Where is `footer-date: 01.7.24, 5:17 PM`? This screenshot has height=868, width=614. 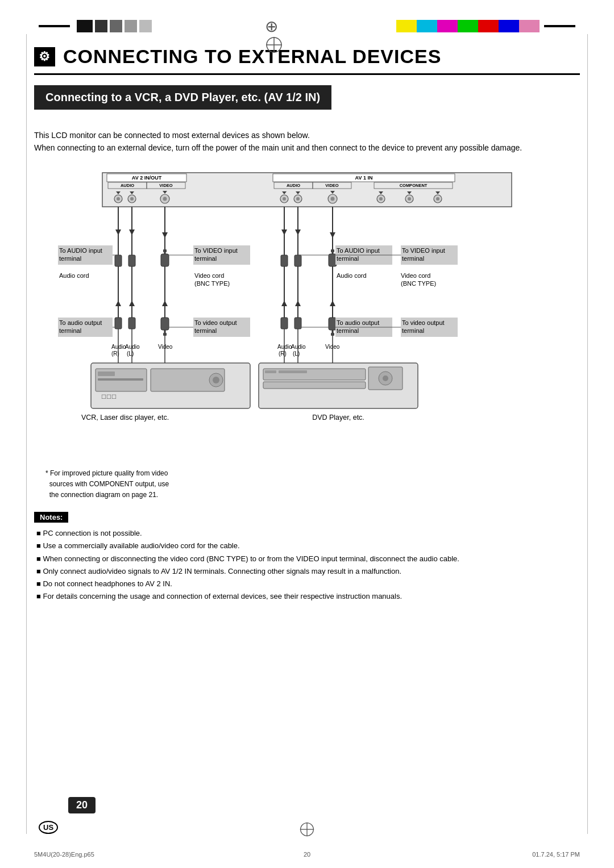
footer-date: 01.7.24, 5:17 PM is located at coordinates (556, 854).